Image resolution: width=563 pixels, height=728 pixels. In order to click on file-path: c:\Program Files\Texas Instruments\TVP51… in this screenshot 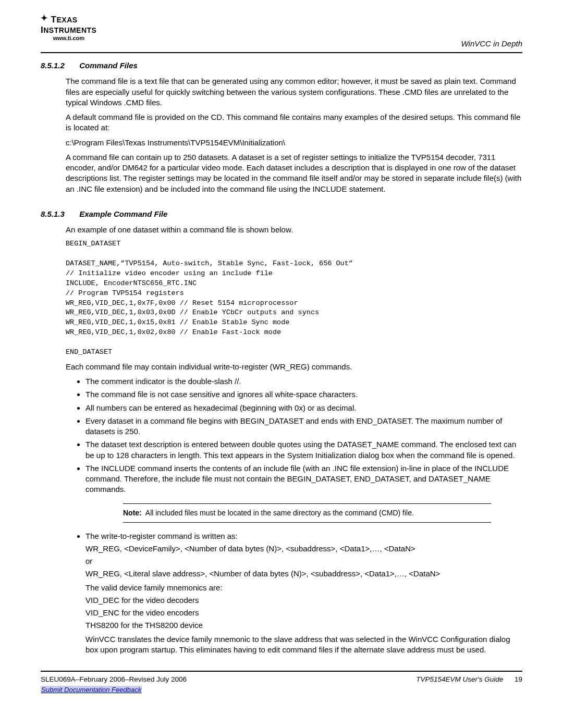, I will do `click(294, 143)`.